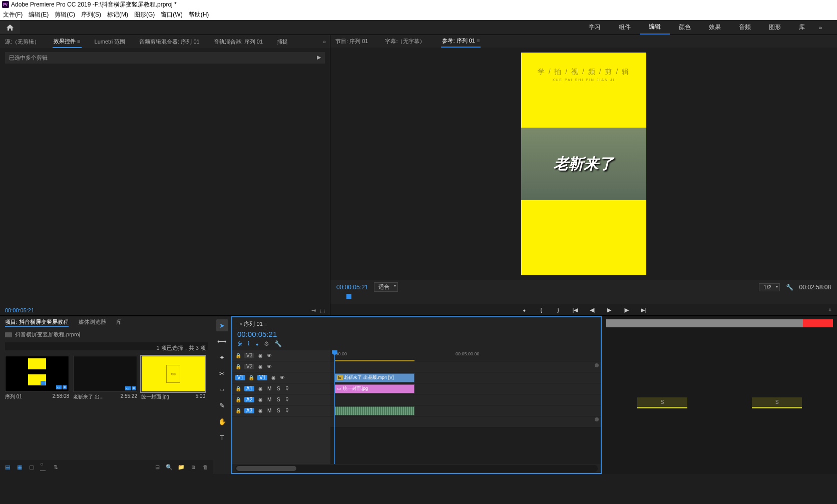  Describe the element at coordinates (119, 322) in the screenshot. I see `tab-libraries: 库` at that location.